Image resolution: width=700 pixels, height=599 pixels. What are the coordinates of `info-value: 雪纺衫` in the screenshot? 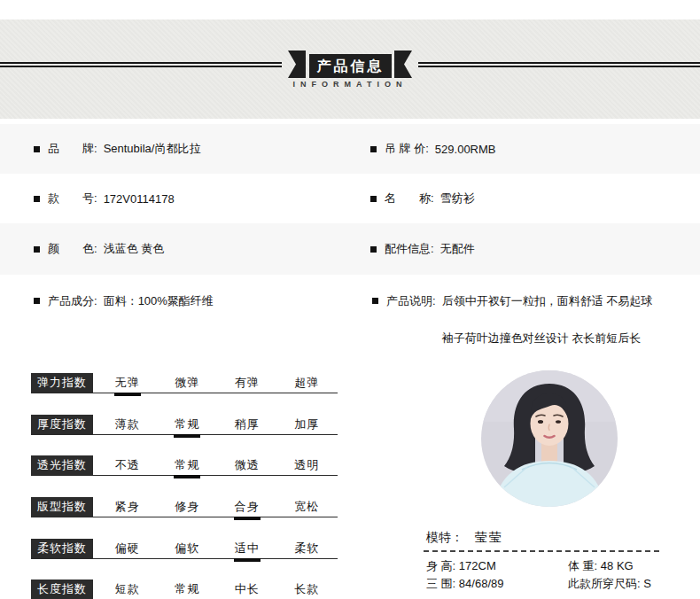 It's located at (457, 198).